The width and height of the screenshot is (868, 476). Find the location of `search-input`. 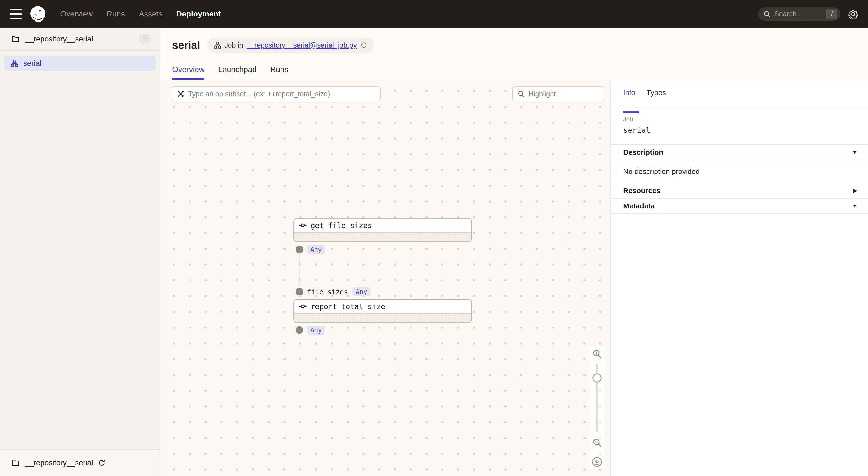

search-input is located at coordinates (800, 14).